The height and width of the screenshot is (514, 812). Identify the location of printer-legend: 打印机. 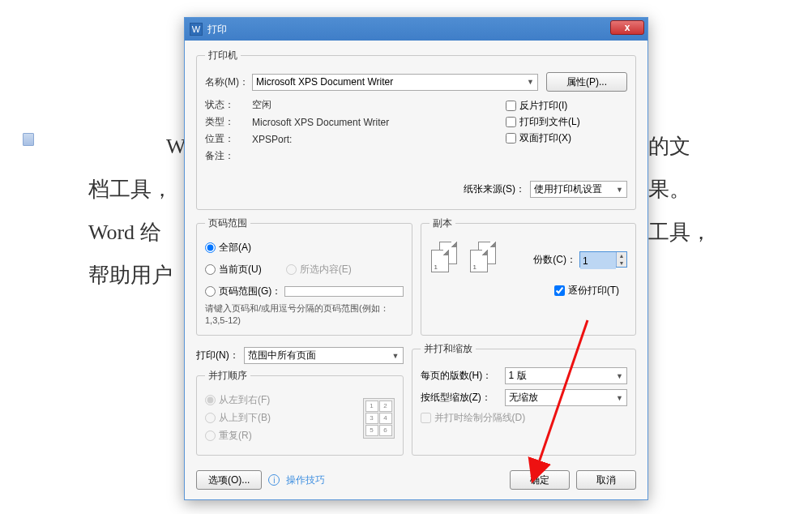
(223, 55).